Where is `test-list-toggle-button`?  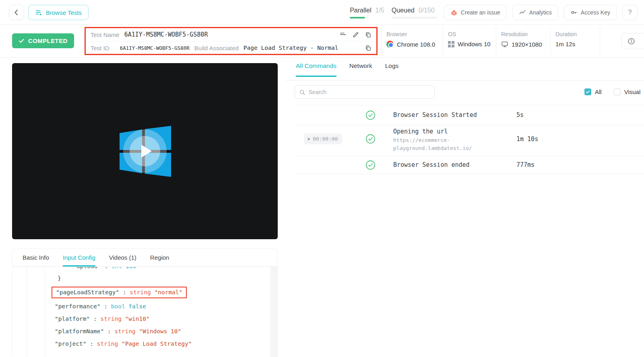 test-list-toggle-button is located at coordinates (343, 35).